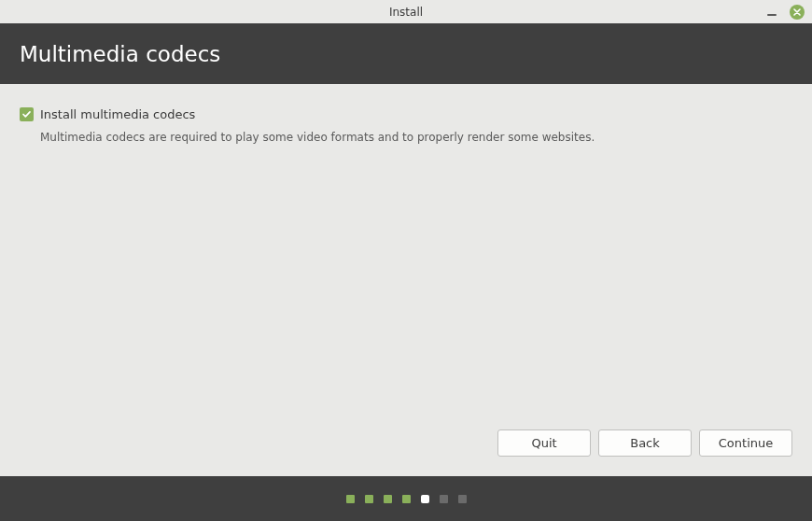 This screenshot has height=521, width=812. What do you see at coordinates (406, 453) in the screenshot?
I see `button-row: Quit Back Continue` at bounding box center [406, 453].